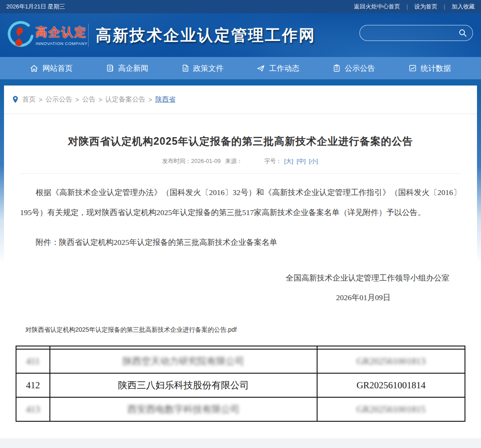  I want to click on topbar: 2026年1月21日 星期三 返回火炬中心首页 ｜ 设为首页 ｜ 加入收藏, so click(240, 7).